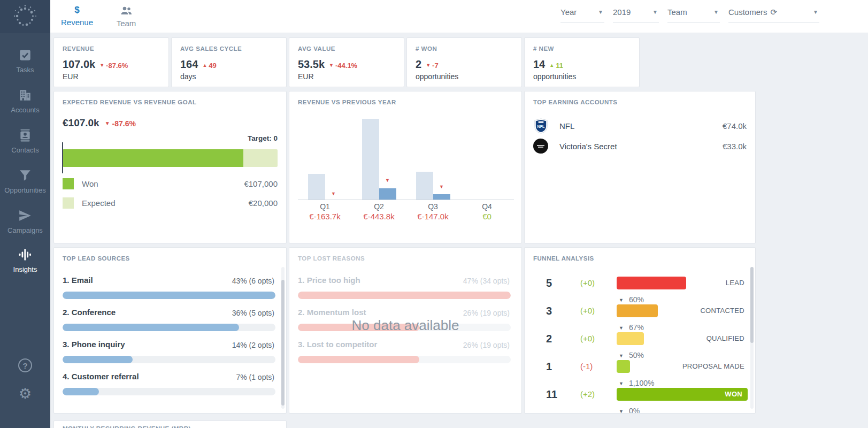 This screenshot has width=868, height=428. Describe the element at coordinates (406, 159) in the screenshot. I see `quarter-bars: ▼ ▼ ▼ ▼` at that location.